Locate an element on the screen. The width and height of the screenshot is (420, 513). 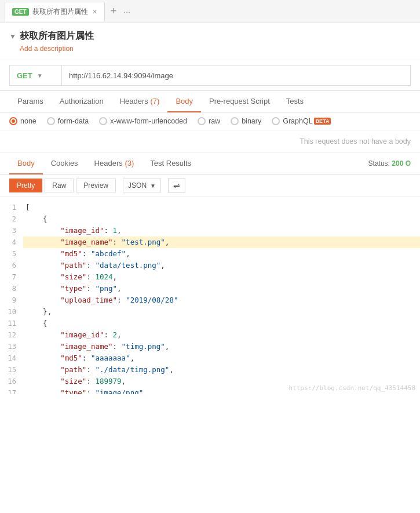
line-content-2: { is located at coordinates (221, 219).